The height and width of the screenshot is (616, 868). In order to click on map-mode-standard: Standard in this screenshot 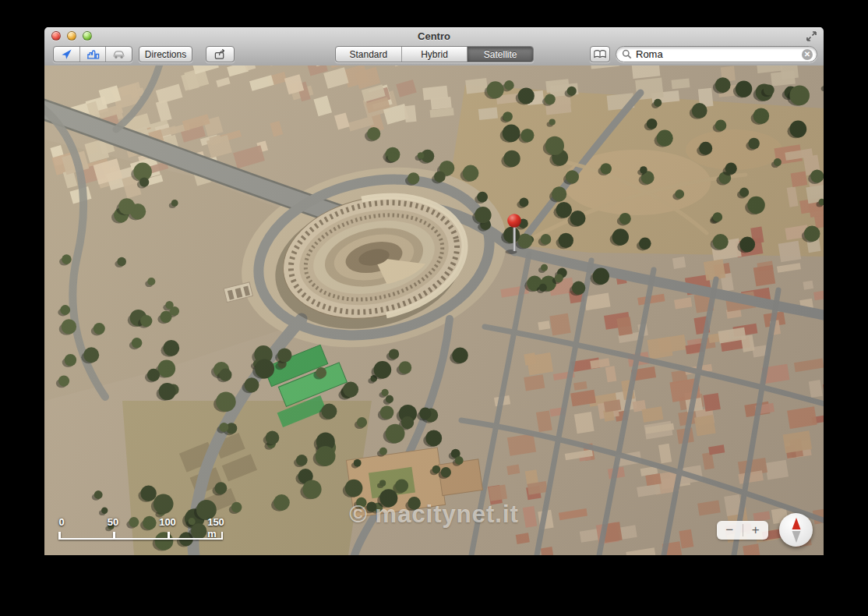, I will do `click(369, 55)`.